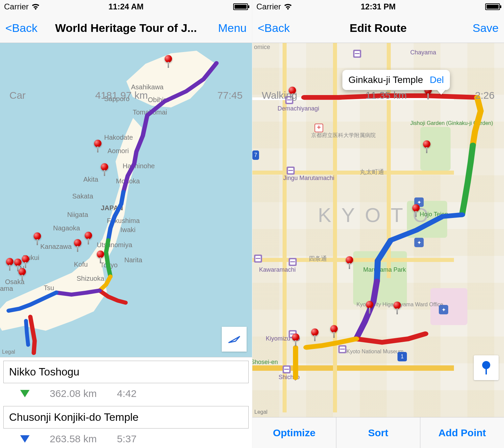 This screenshot has width=504, height=448. Describe the element at coordinates (429, 123) in the screenshot. I see `poi-label: Jishoji Garden (Ginkaku-ji Garden)` at that location.